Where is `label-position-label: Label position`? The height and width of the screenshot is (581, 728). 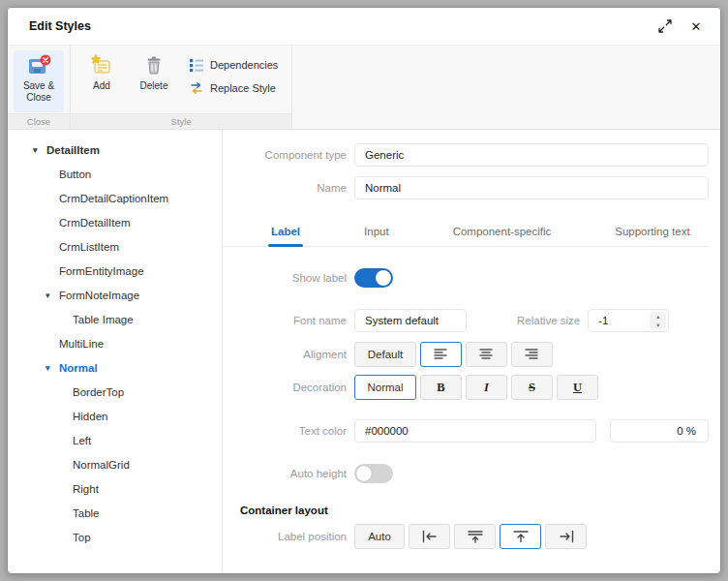 label-position-label: Label position is located at coordinates (288, 536).